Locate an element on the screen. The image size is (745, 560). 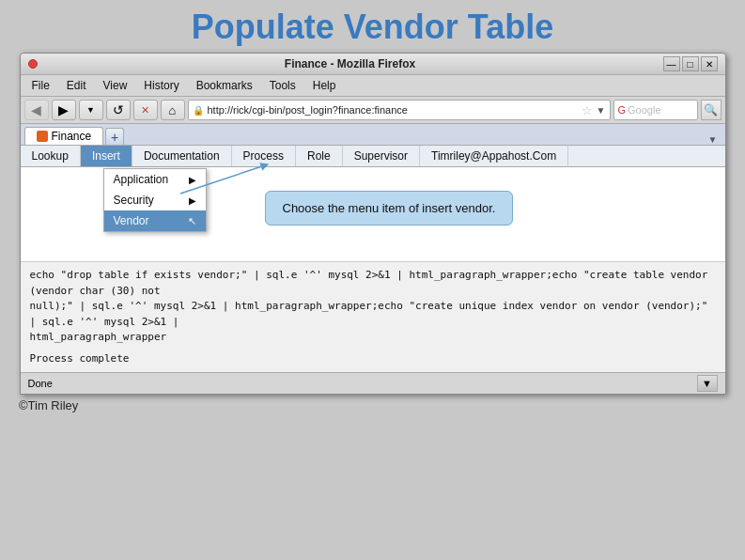
callout-text: Choose the menu item of insert vendor. is located at coordinates (389, 209).